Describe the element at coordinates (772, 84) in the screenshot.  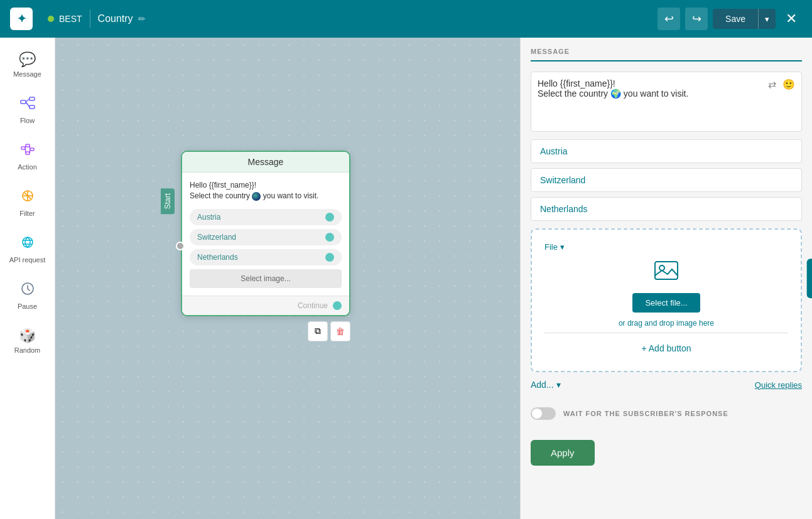
I see `personalize-button: ⇄` at that location.